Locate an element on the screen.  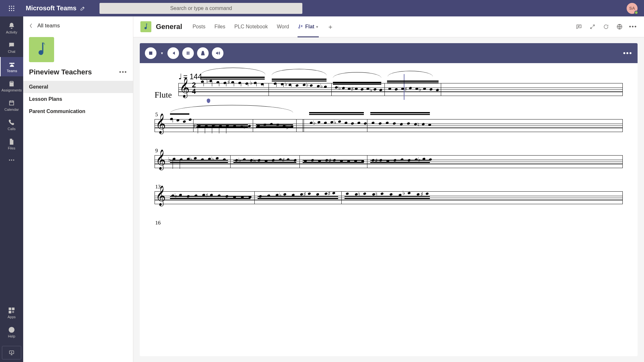
search-placeholder: Search or type a command is located at coordinates (201, 8).